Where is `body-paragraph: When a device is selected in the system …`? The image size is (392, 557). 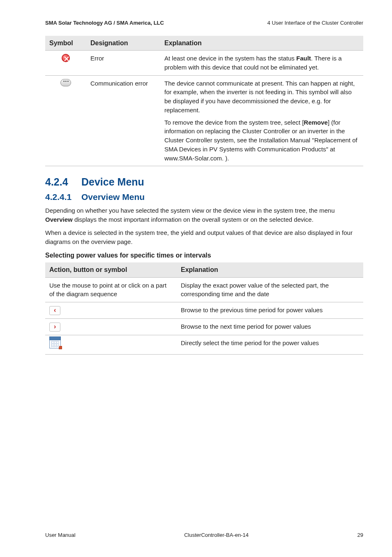
body-paragraph: When a device is selected in the system … is located at coordinates (204, 237).